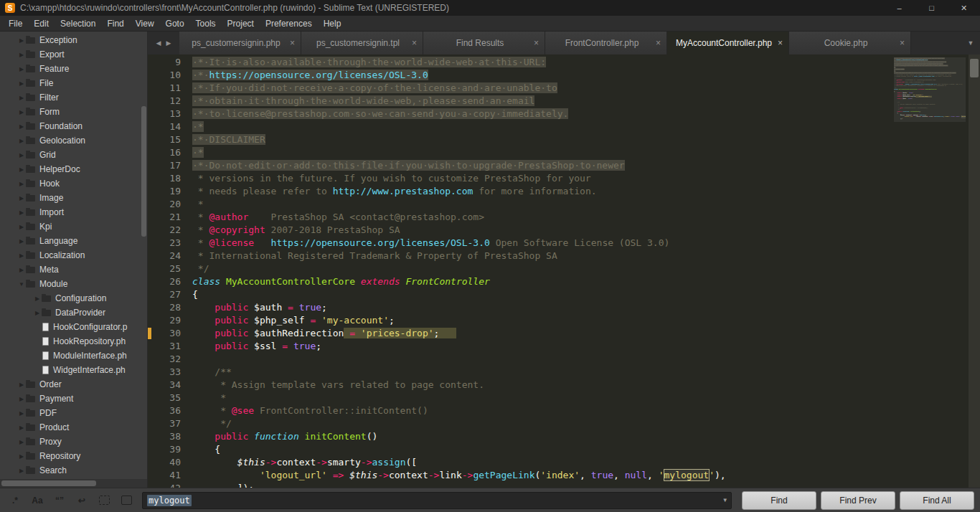  Describe the element at coordinates (564, 153) in the screenshot. I see `code-line: 16·*` at that location.